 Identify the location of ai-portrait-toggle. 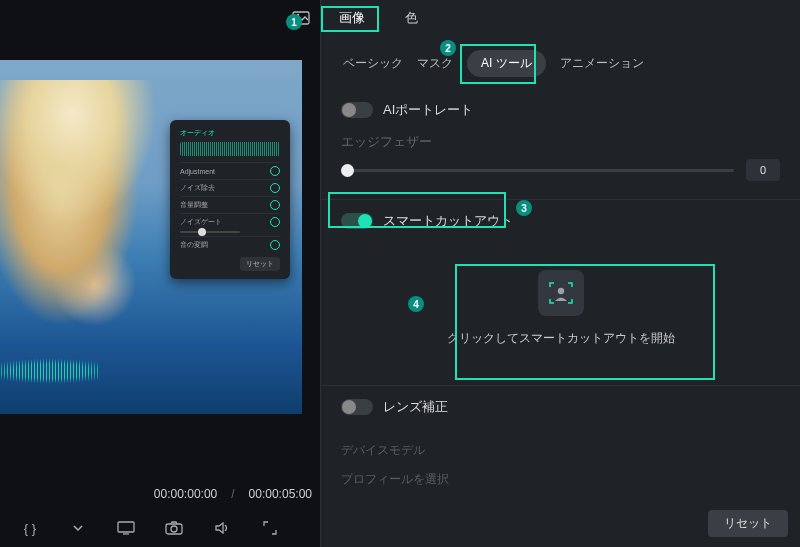
(357, 110).